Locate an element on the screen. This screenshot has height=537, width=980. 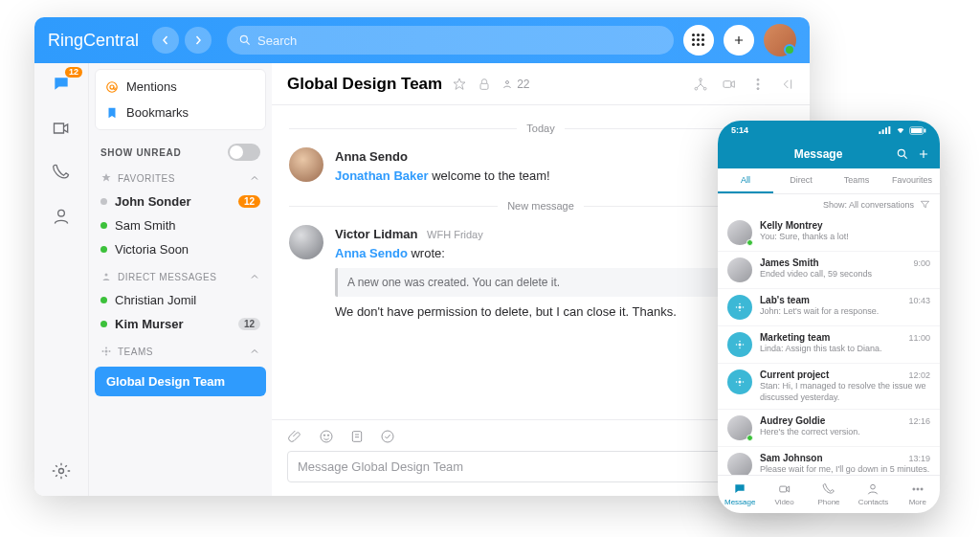
search-field is located at coordinates (450, 40).